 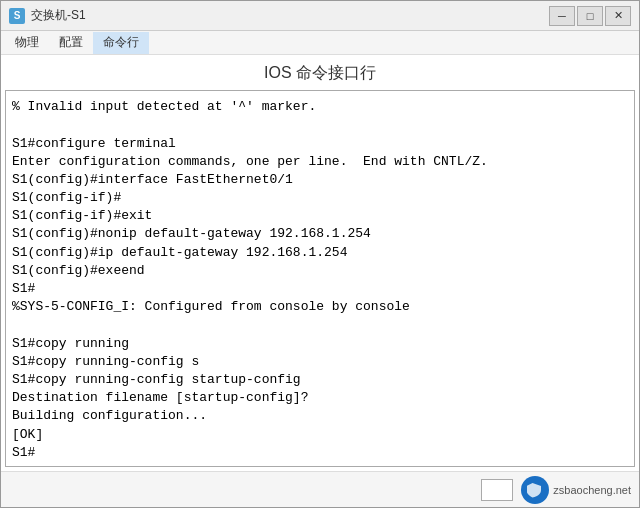 I want to click on menu-item-physics: 物理, so click(x=27, y=43).